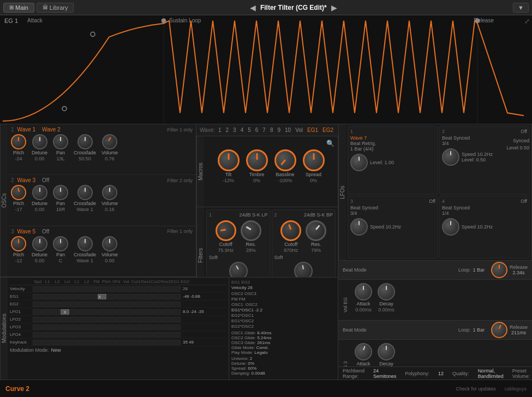 The height and width of the screenshot is (397, 532). What do you see at coordinates (393, 213) in the screenshot?
I see `lfo3-sub2: 3/4` at bounding box center [393, 213].